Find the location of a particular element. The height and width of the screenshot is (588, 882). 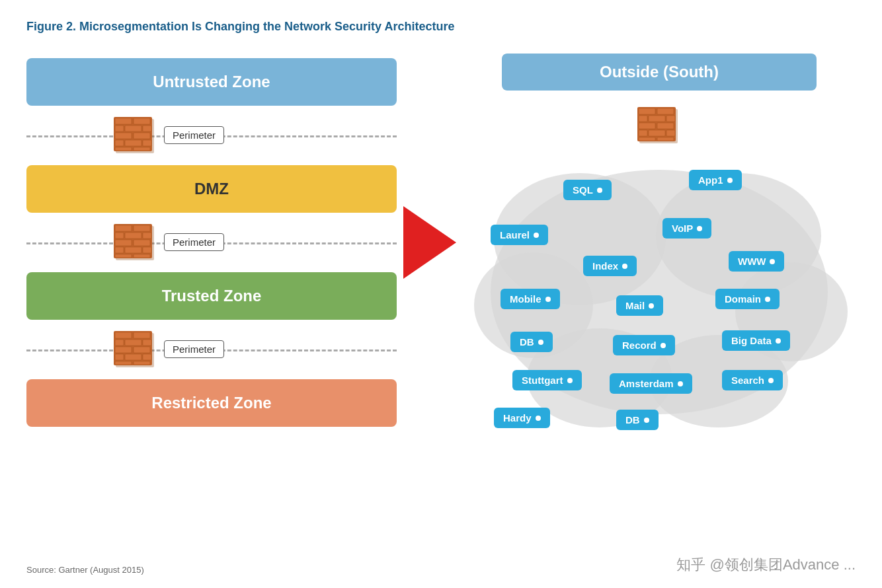

node-index: Index is located at coordinates (610, 266).